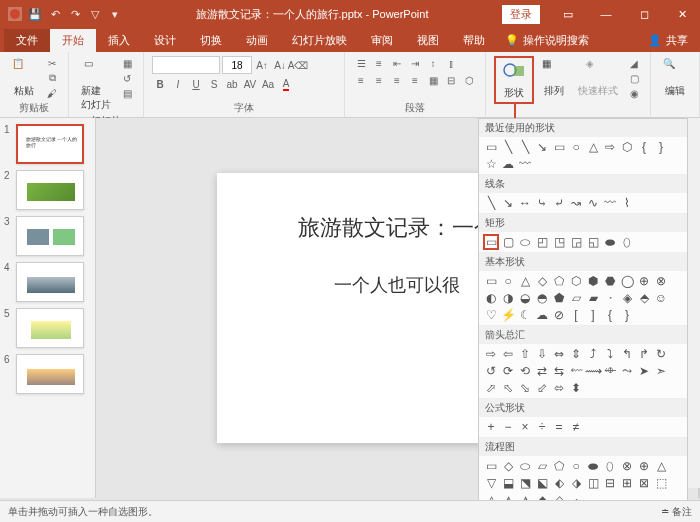  I want to click on close-icon: ✕, so click(682, 14).